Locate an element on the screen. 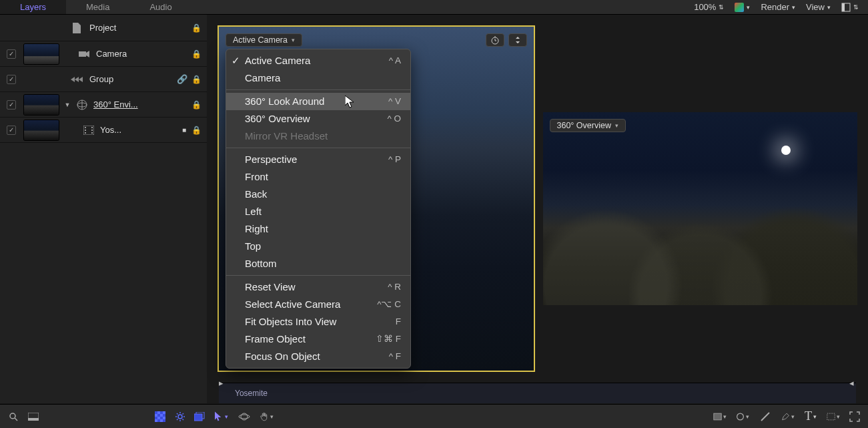 The image size is (868, 428). circle-tool: ▾ is located at coordinates (743, 417).